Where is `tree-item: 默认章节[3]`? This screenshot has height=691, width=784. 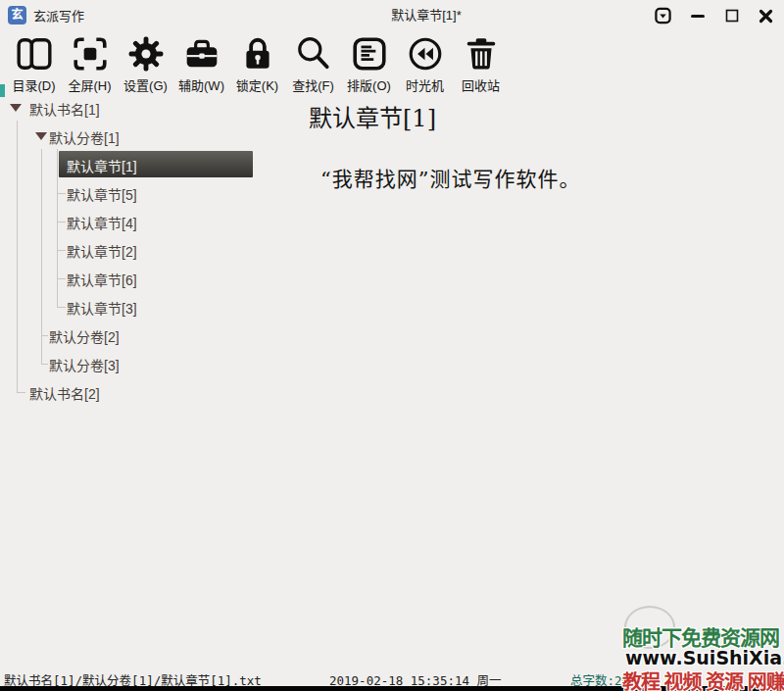 tree-item: 默认章节[3] is located at coordinates (141, 307).